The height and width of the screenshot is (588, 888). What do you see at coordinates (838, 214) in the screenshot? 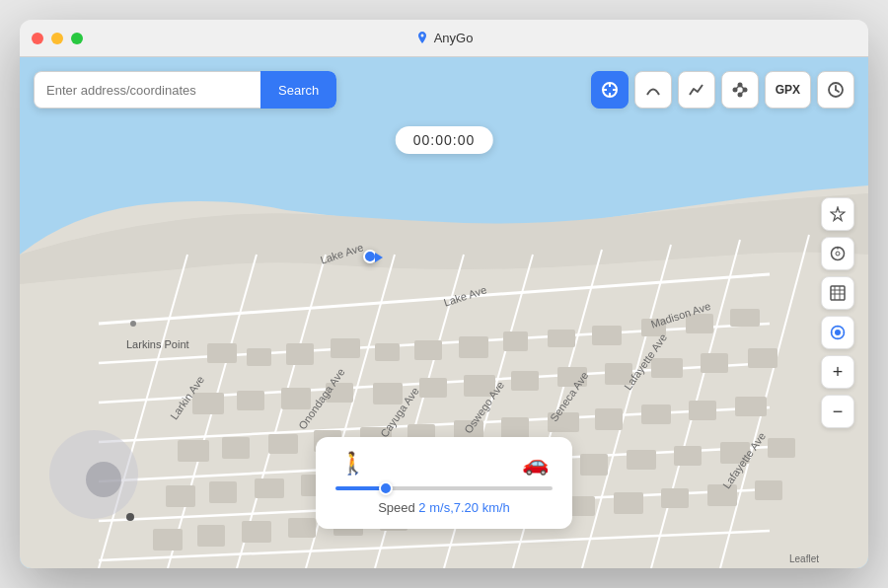
I see `favorite-button` at bounding box center [838, 214].